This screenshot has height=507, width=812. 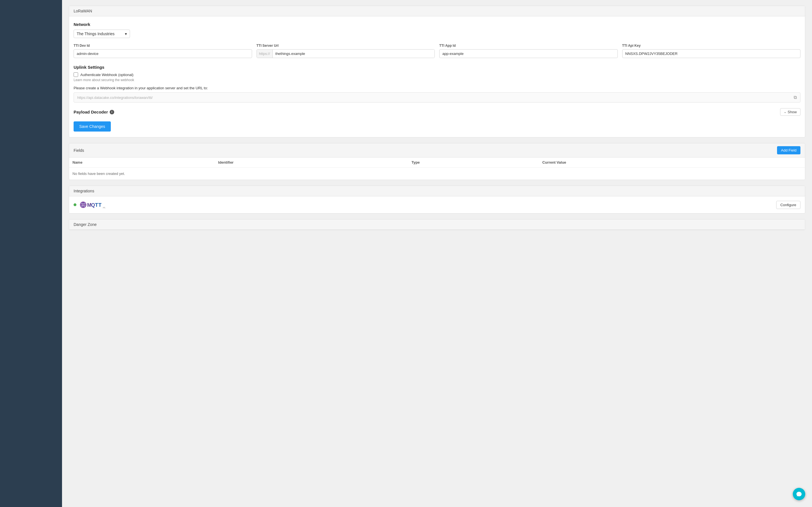 What do you see at coordinates (789, 205) in the screenshot?
I see `configure-button: Configure` at bounding box center [789, 205].